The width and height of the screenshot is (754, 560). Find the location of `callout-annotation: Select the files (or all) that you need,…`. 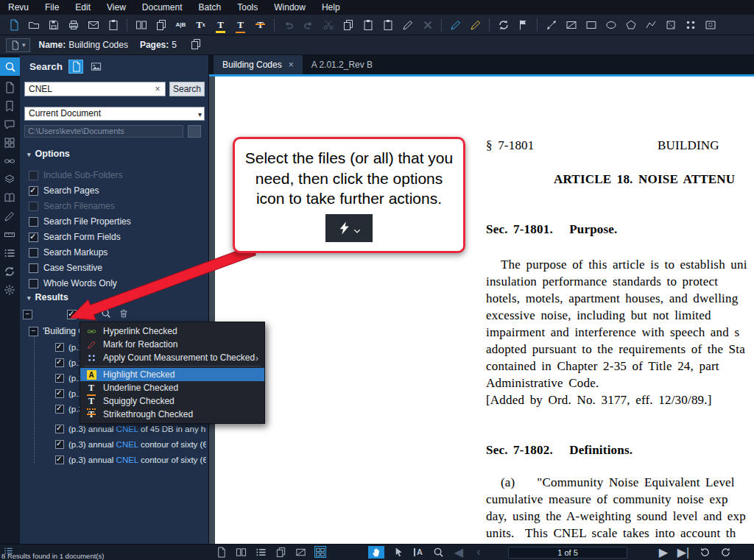

callout-annotation: Select the files (or all) that you need,… is located at coordinates (349, 195).